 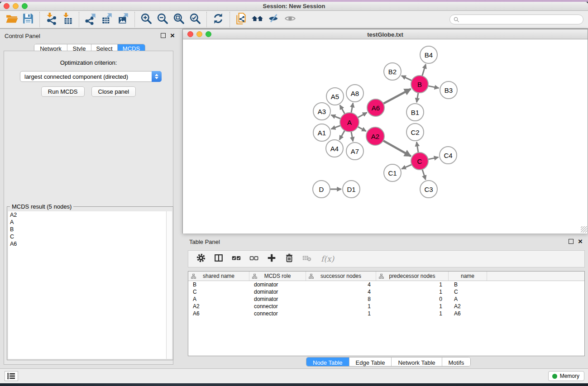 I want to click on column-settings-button, so click(x=201, y=259).